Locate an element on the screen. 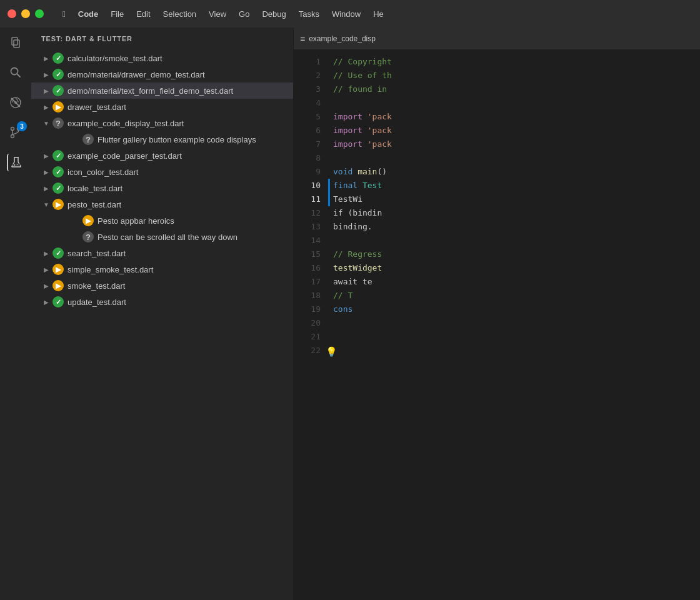  explorer-icon is located at coordinates (16, 42).